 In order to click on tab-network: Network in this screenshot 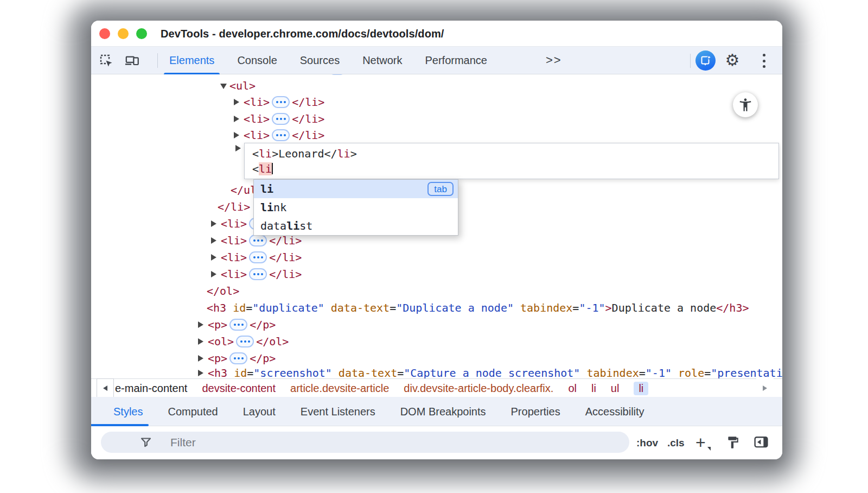, I will do `click(382, 61)`.